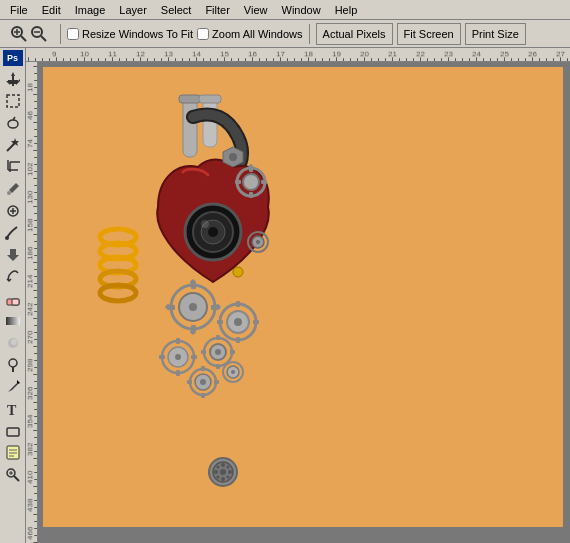 The height and width of the screenshot is (543, 570). What do you see at coordinates (138, 34) in the screenshot?
I see `resize-windows-label: Resize Windows To Fit` at bounding box center [138, 34].